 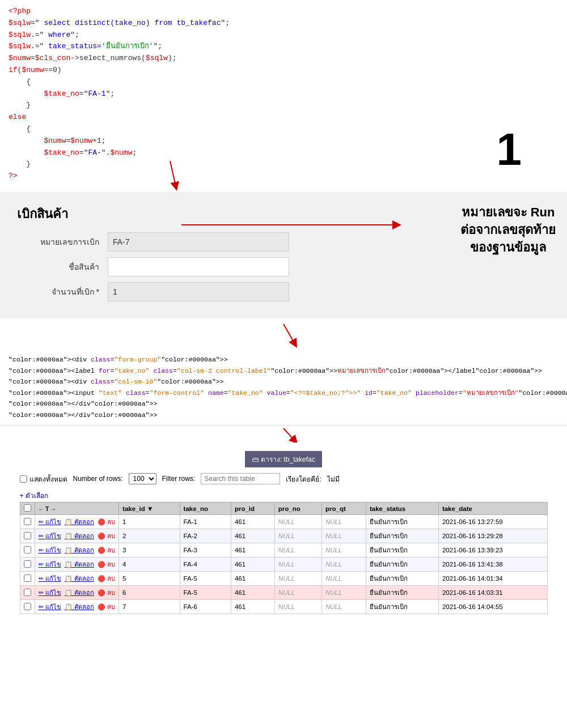 What do you see at coordinates (62, 242) in the screenshot?
I see `form-field-label: หมายเลขการเบิก` at bounding box center [62, 242].